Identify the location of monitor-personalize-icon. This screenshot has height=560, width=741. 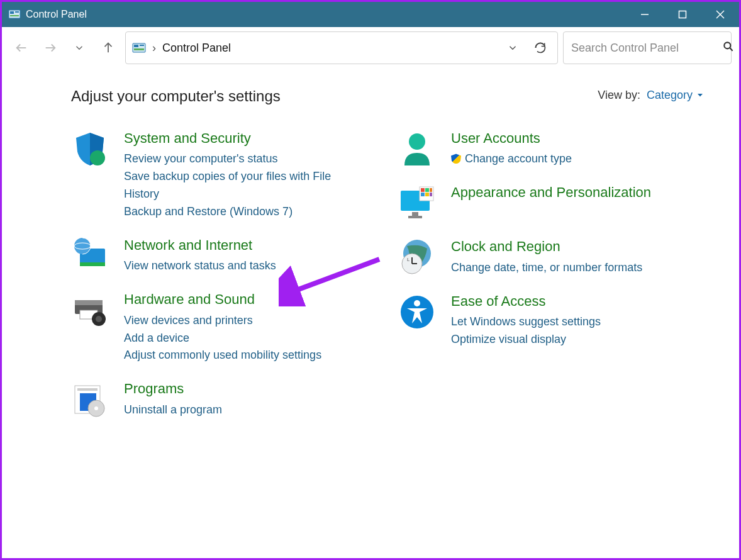
(417, 203).